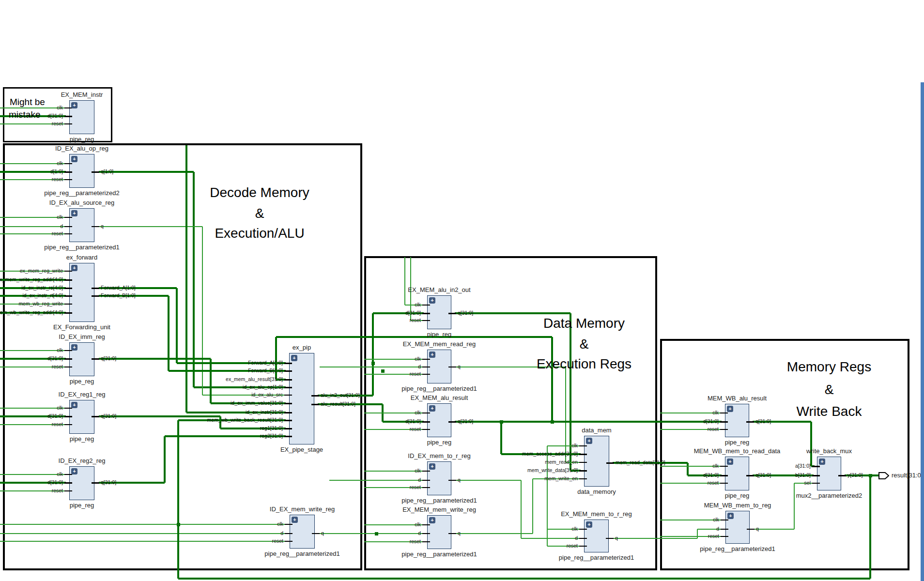 The height and width of the screenshot is (581, 924). Describe the element at coordinates (82, 337) in the screenshot. I see `block-title-ID_EX_imm_reg: ID_EX_imm_reg` at that location.